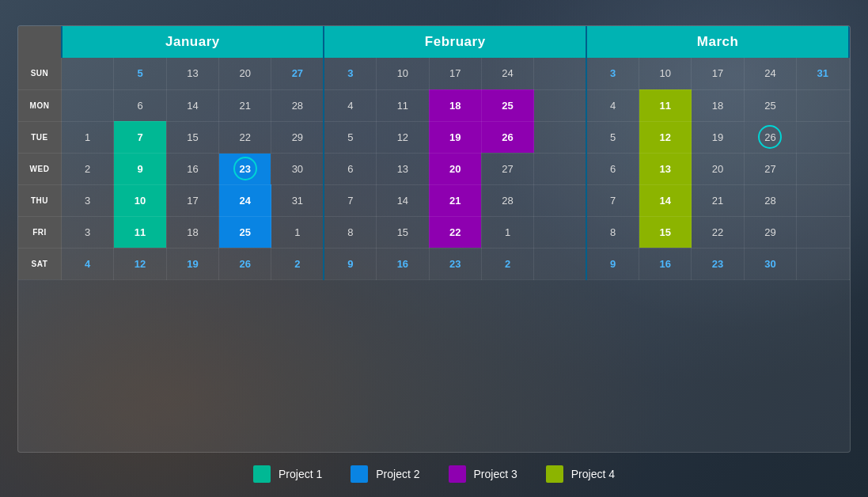  I want to click on legend-color-proj1, so click(262, 474).